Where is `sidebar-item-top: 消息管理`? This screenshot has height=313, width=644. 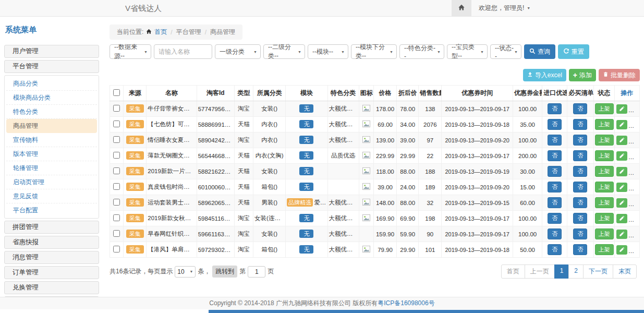
sidebar-item-top: 消息管理 is located at coordinates (52, 258).